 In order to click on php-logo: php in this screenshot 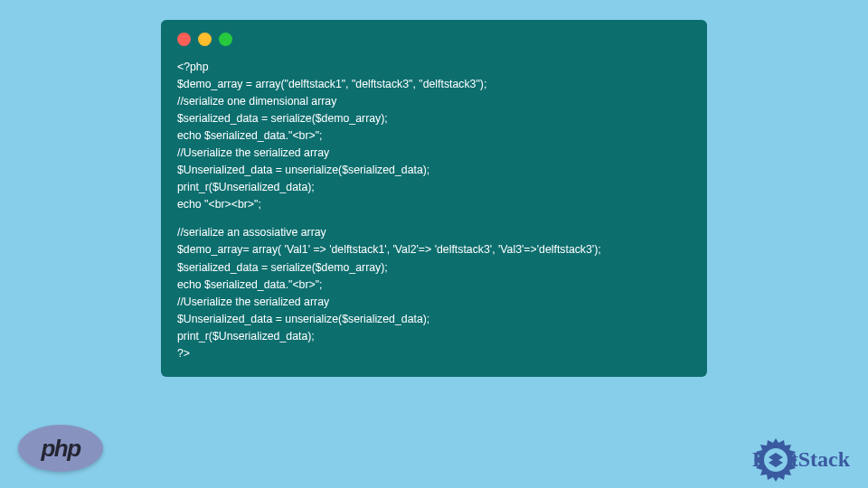, I will do `click(61, 448)`.